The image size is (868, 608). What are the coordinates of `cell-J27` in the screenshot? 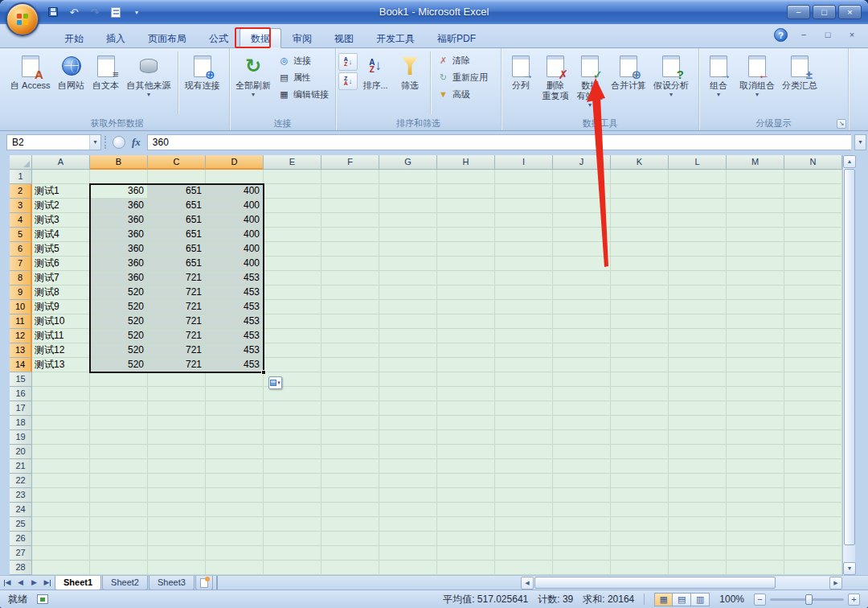 It's located at (582, 553).